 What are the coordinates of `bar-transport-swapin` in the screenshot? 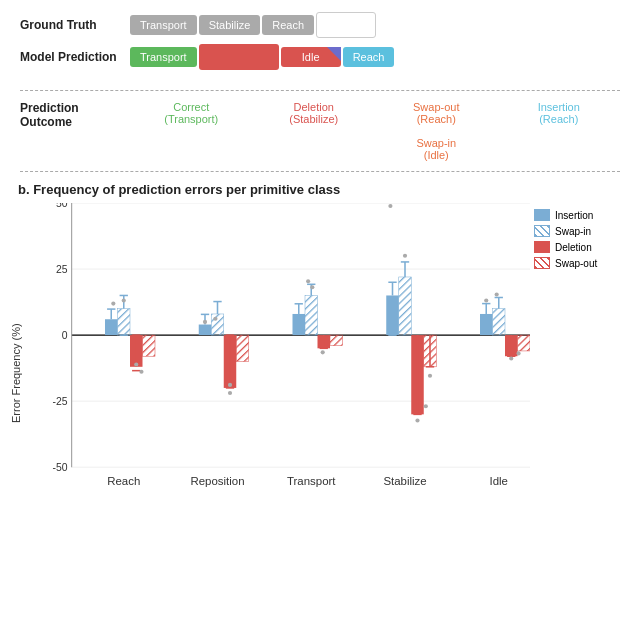 It's located at (312, 315).